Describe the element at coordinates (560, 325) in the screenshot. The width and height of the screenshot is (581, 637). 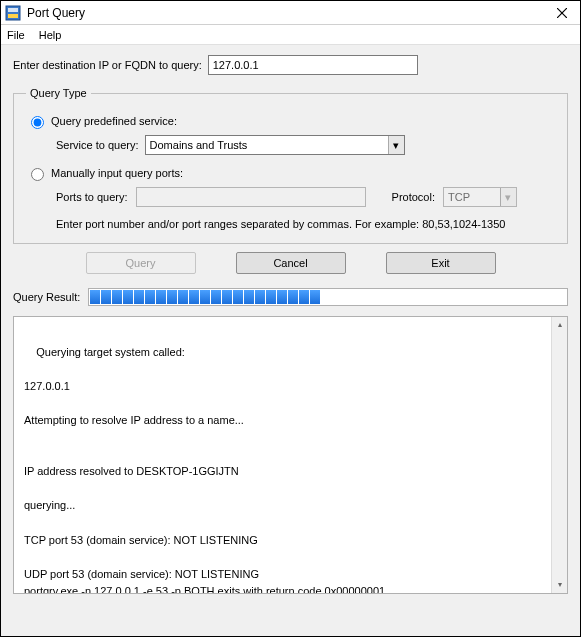
I see `scroll-up-icon: ▴` at that location.